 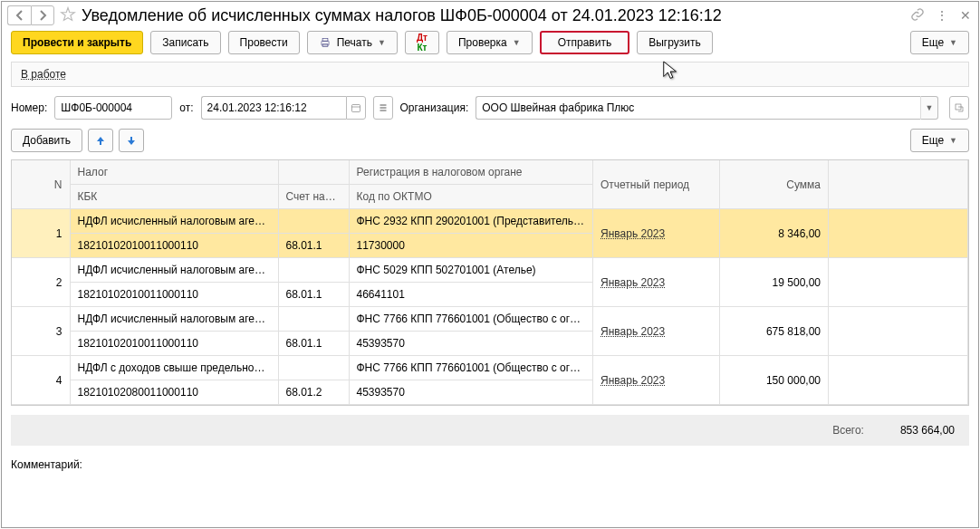 What do you see at coordinates (422, 43) in the screenshot?
I see `dtkt-icon: ДтКт` at bounding box center [422, 43].